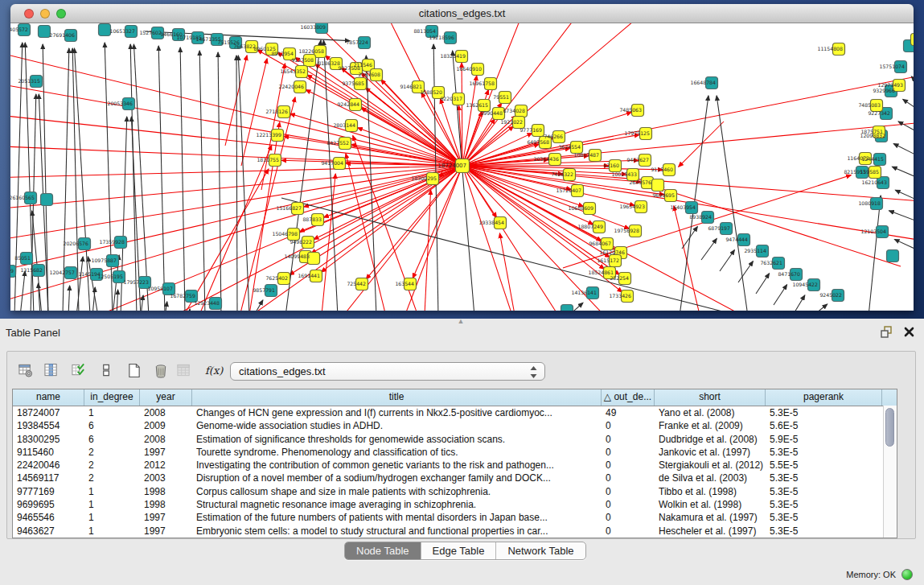 The image size is (924, 585). I want to click on cell-name: 22420046, so click(48, 465).